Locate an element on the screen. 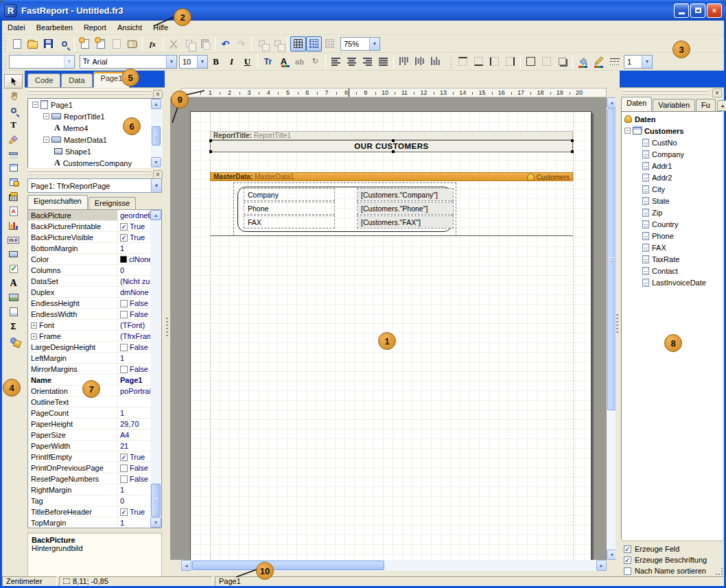 This screenshot has width=726, height=588. align-middle-button is located at coordinates (420, 62).